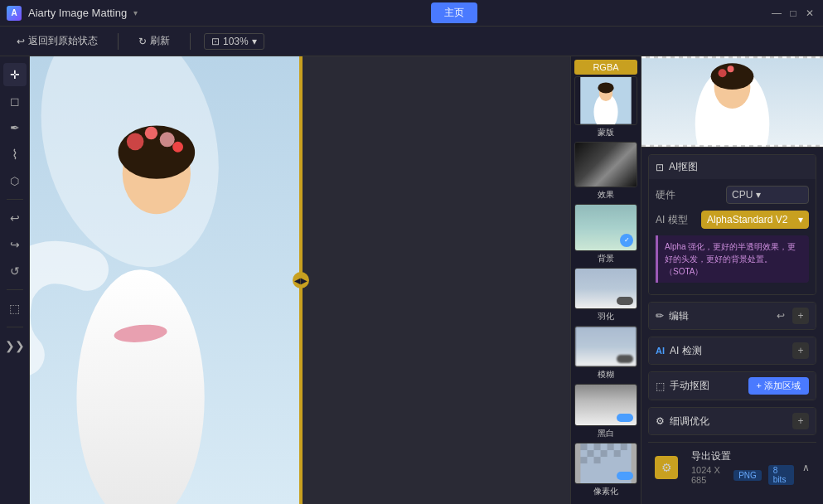 The image size is (823, 504). I want to click on zoom-icon: ⊡, so click(215, 41).